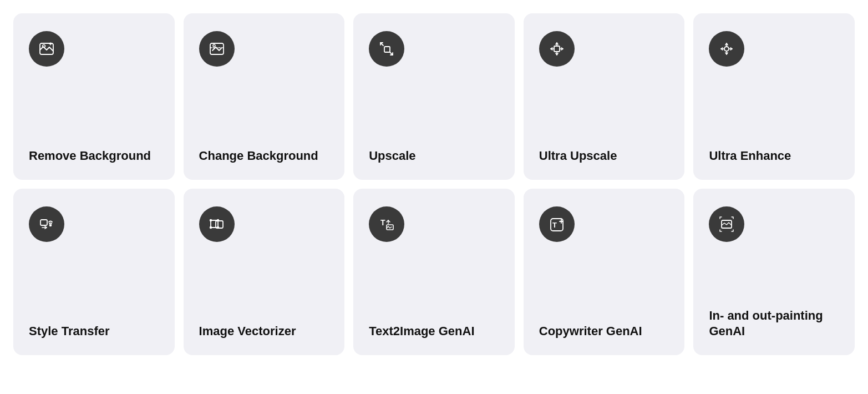 The height and width of the screenshot is (394, 868). What do you see at coordinates (47, 49) in the screenshot?
I see `remove-bg-icon` at bounding box center [47, 49].